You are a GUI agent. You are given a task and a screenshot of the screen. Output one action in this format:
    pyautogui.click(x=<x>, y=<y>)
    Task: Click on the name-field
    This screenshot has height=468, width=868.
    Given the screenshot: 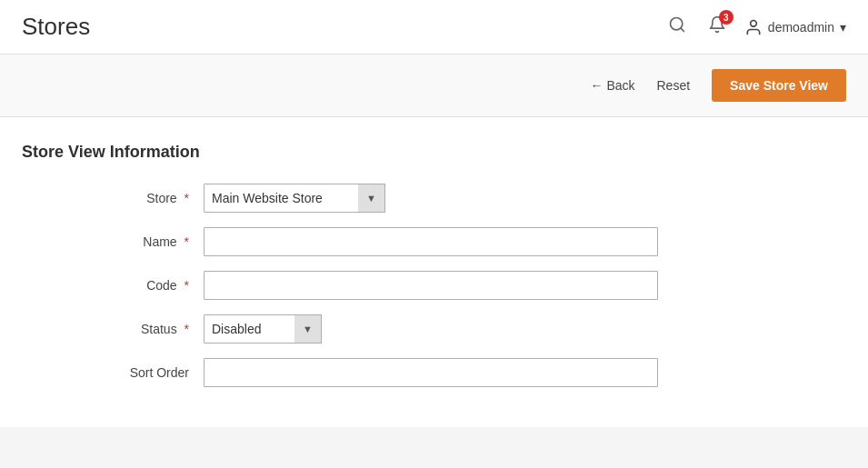 What is the action you would take?
    pyautogui.click(x=431, y=242)
    